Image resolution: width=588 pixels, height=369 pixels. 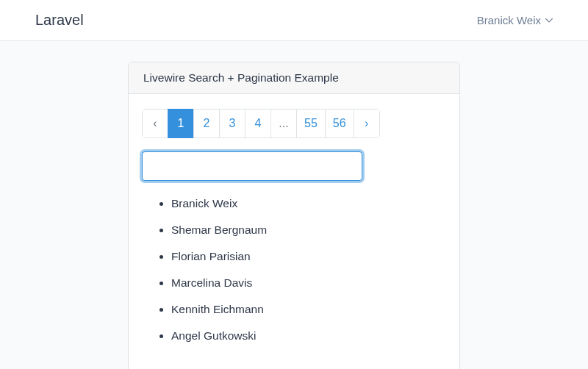 What do you see at coordinates (549, 21) in the screenshot?
I see `chevron-down-icon` at bounding box center [549, 21].